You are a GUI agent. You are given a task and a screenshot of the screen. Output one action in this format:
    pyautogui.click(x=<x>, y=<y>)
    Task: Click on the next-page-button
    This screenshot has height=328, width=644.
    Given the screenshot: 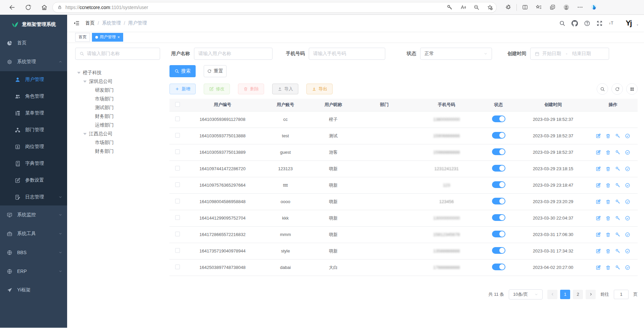 What is the action you would take?
    pyautogui.click(x=591, y=294)
    